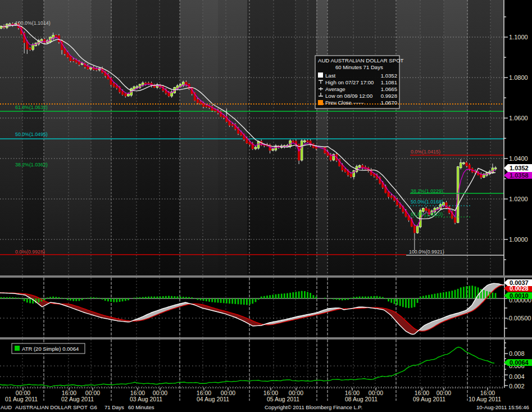 The image size is (532, 412). I want to click on svg-text: 0.0%(1.0415), so click(426, 152).